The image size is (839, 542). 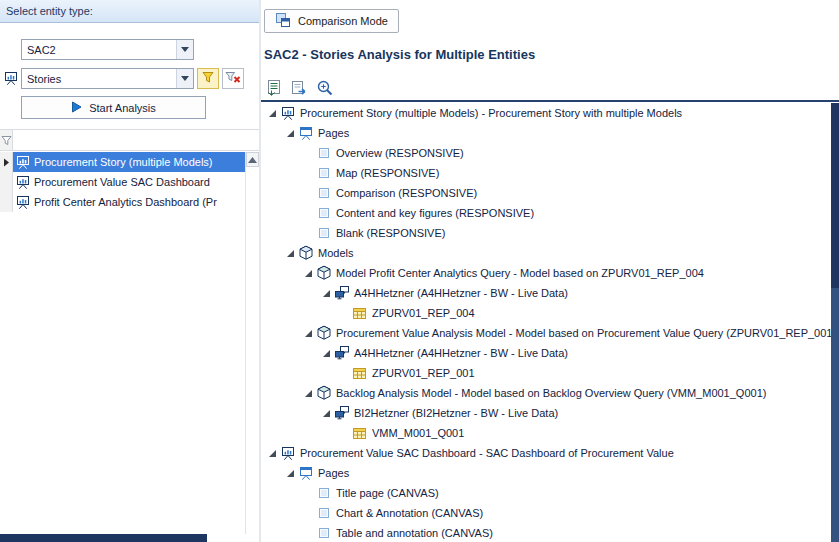 I want to click on start-analysis-label: Start Analysis, so click(x=122, y=108).